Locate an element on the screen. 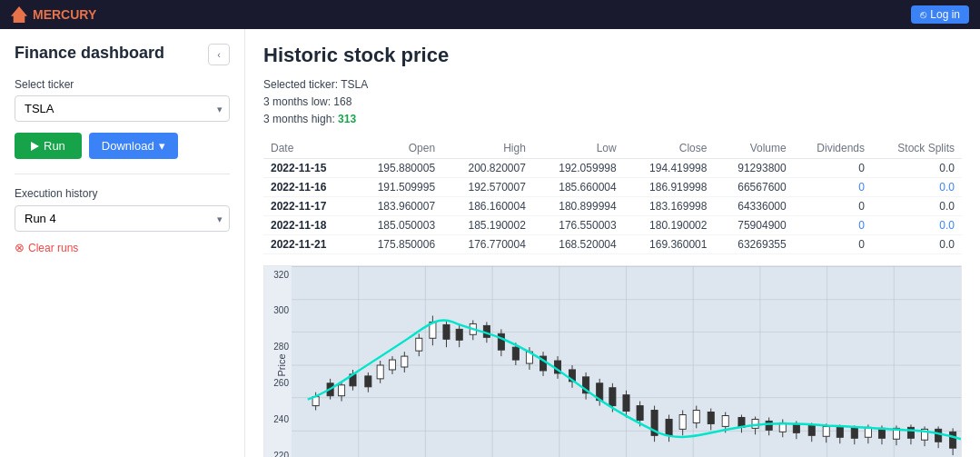  high-label: 3 months high: is located at coordinates (300, 119).